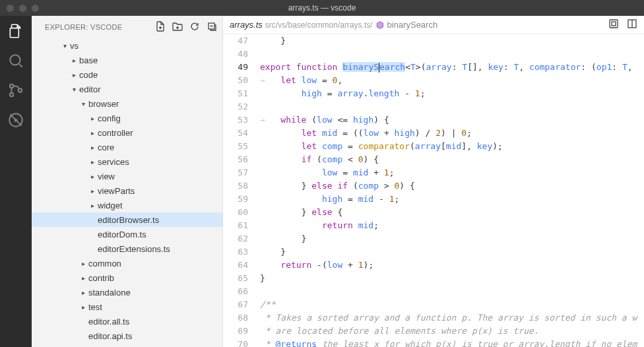  I want to click on breadcrumbs: arrays.ts src/vs/base/common/arrays.ts/ …, so click(434, 25).